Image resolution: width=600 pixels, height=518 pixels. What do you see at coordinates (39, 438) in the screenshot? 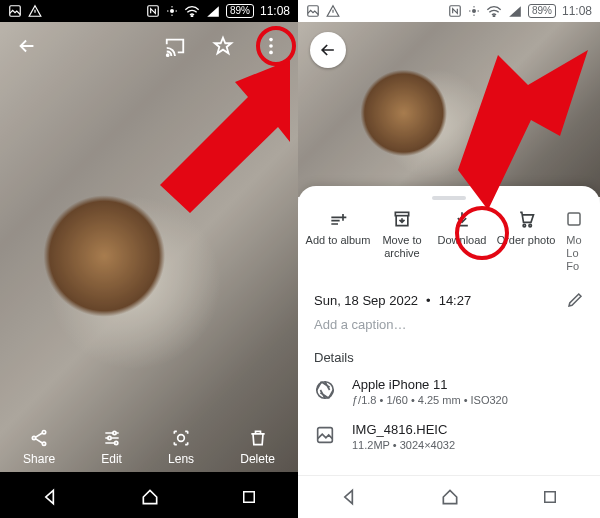
I see `share-icon` at bounding box center [39, 438].